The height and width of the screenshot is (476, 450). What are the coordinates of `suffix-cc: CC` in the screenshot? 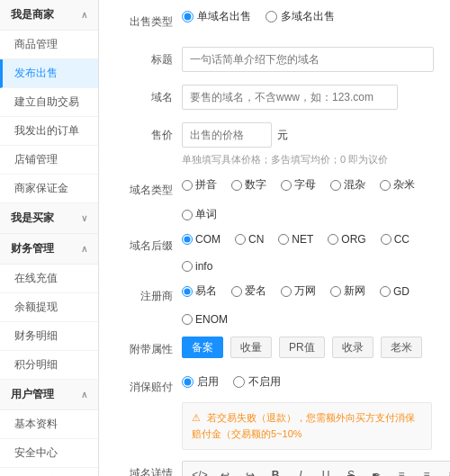 It's located at (395, 239).